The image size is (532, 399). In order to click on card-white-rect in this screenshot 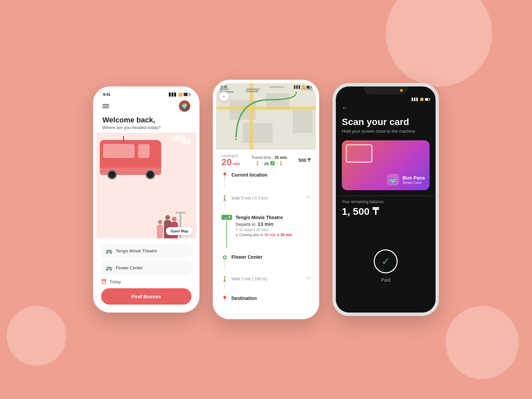, I will do `click(359, 154)`.